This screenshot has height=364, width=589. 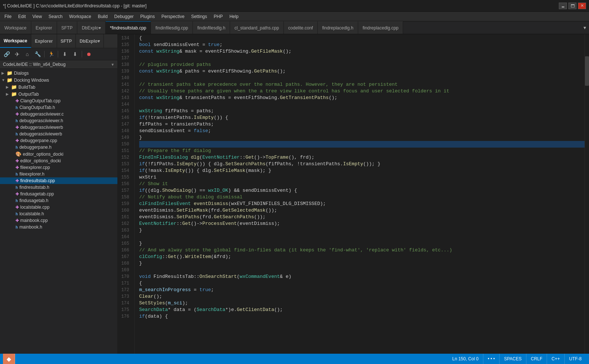 What do you see at coordinates (124, 17) in the screenshot?
I see `menu-item-debugger: Debugger` at bounding box center [124, 17].